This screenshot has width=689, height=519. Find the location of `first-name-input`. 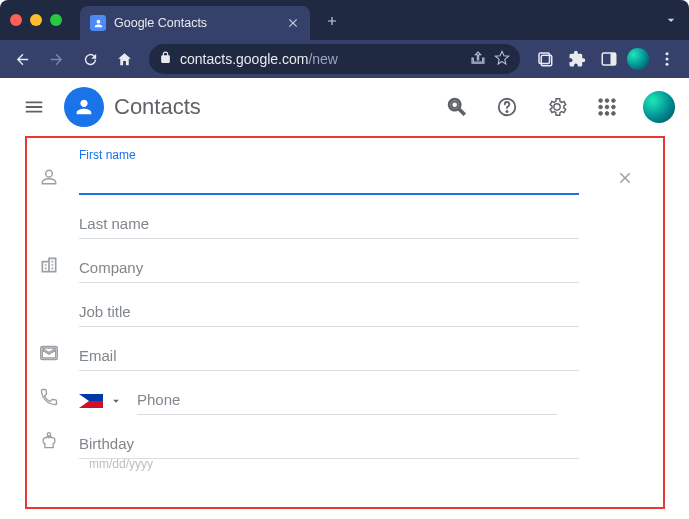

first-name-input is located at coordinates (329, 178).